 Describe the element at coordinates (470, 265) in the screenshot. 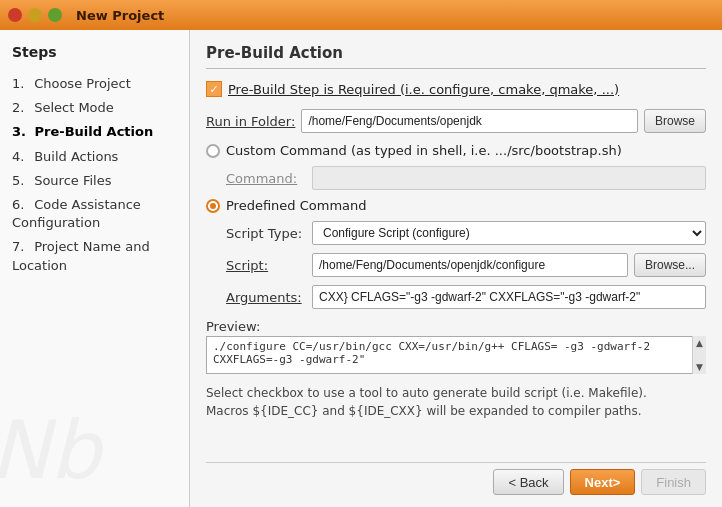

I see `script-input` at that location.